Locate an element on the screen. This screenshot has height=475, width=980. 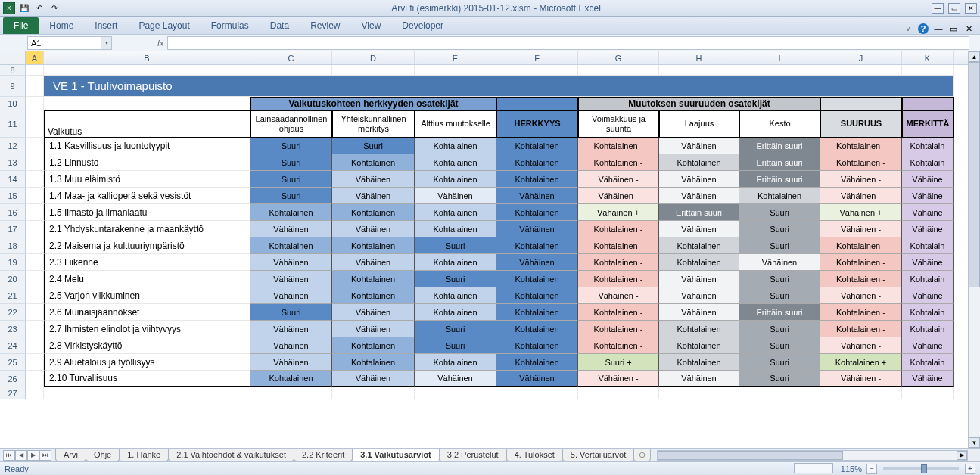
row-header: 27 is located at coordinates (13, 393).